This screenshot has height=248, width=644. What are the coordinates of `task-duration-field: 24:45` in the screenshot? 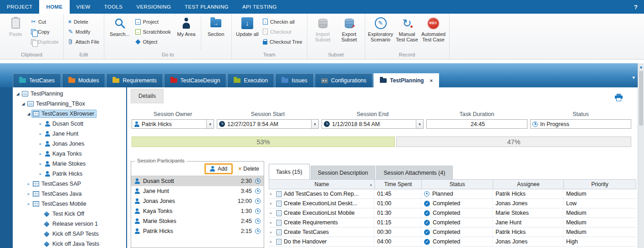 It's located at (477, 124).